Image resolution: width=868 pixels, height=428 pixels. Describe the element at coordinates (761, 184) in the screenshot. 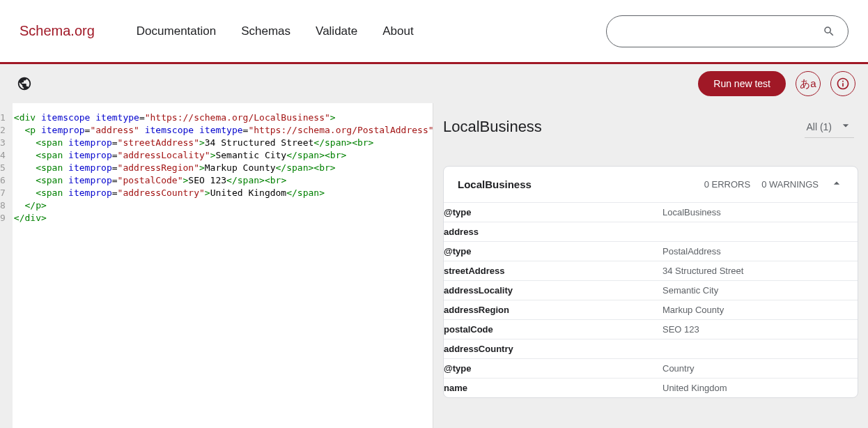

I see `card-counts: 0 ERRORS 0 WARNINGS` at that location.